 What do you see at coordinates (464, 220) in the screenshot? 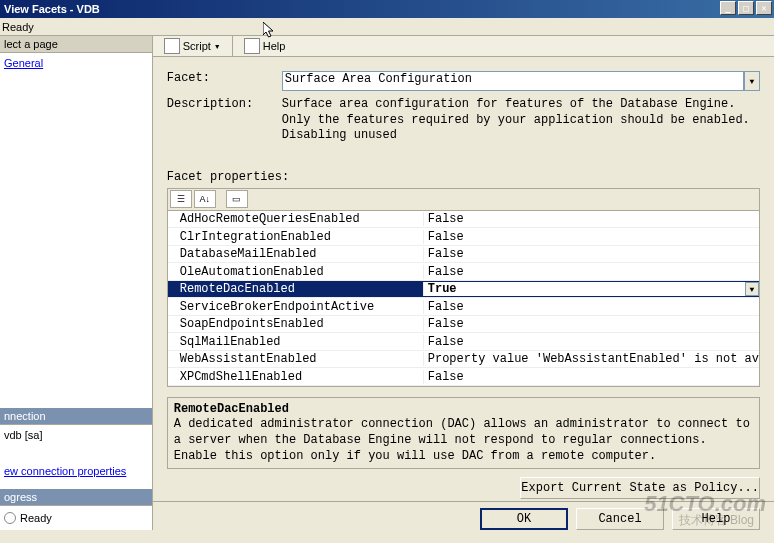
I see `property-row: AdHocRemoteQueriesEnabledFalse▼` at bounding box center [464, 220].